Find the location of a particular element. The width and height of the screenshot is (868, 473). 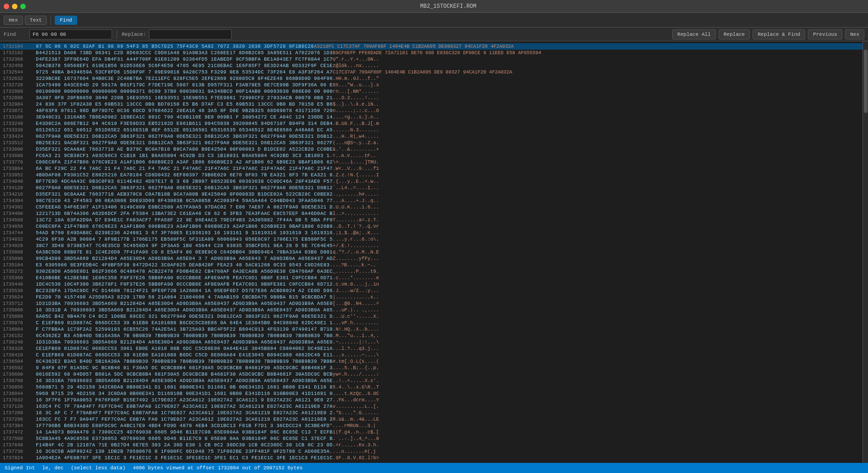

table-row: 17334240627F9A0 0DE5E321 D6B12CA5 3B63F3… is located at coordinates (431, 136).